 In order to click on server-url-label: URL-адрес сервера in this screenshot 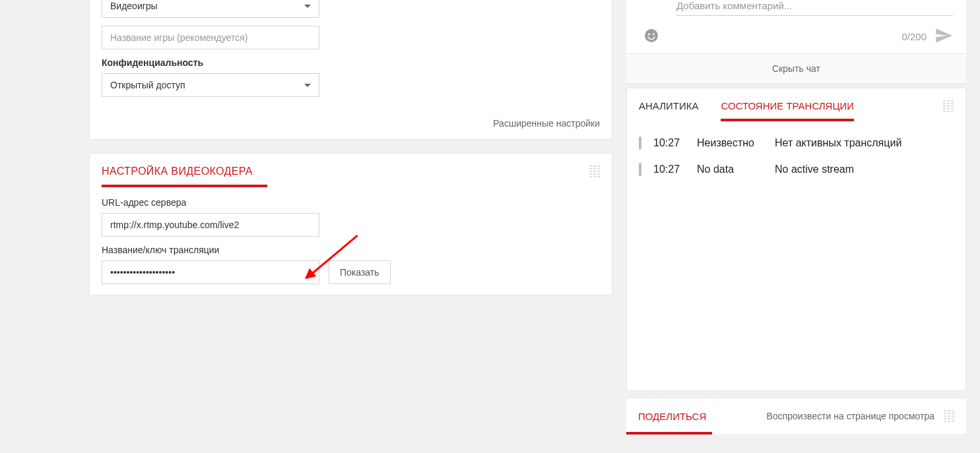, I will do `click(351, 202)`.